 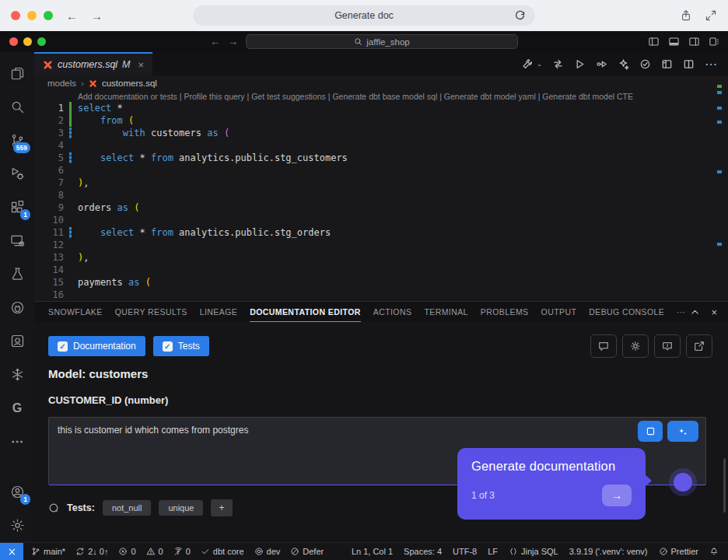 I want to click on testing-beaker-icon, so click(x=17, y=274).